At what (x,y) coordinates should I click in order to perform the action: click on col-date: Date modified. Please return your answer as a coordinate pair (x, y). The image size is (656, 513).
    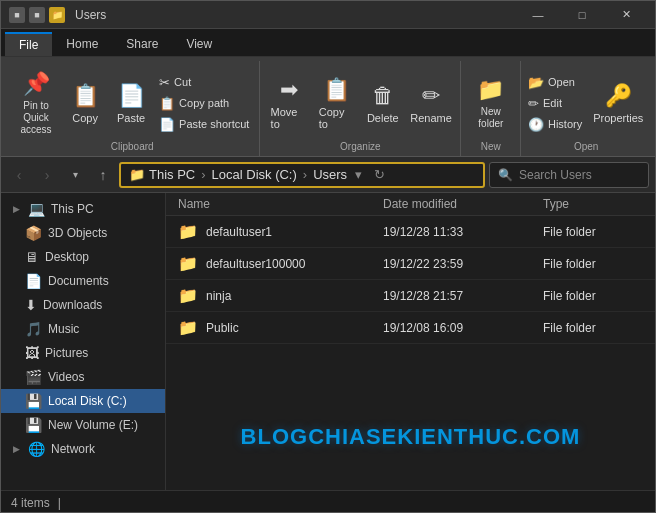
    Looking at the image, I should click on (463, 204).